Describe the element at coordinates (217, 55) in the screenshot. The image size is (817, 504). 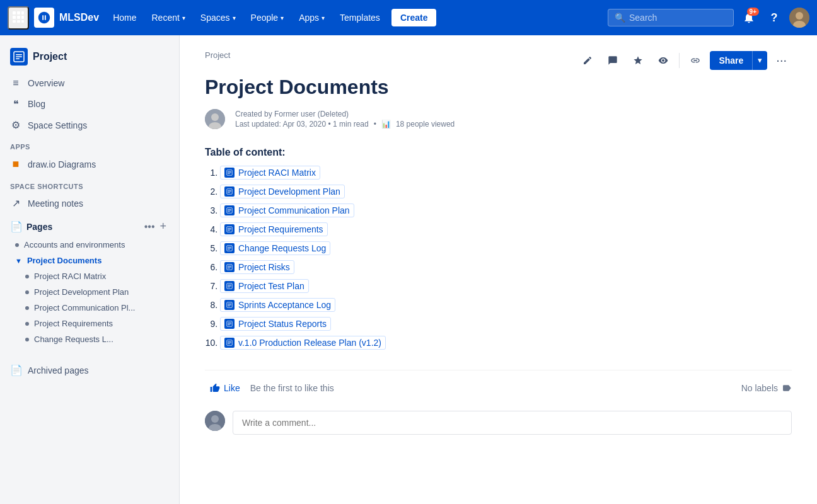
I see `breadcrumb-link: Project` at that location.